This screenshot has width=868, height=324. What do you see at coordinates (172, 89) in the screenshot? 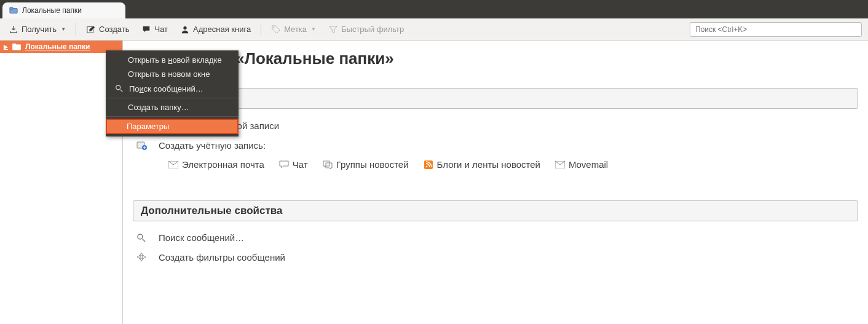
I see `ctx-search-messages: Поиск сообщений…` at bounding box center [172, 89].